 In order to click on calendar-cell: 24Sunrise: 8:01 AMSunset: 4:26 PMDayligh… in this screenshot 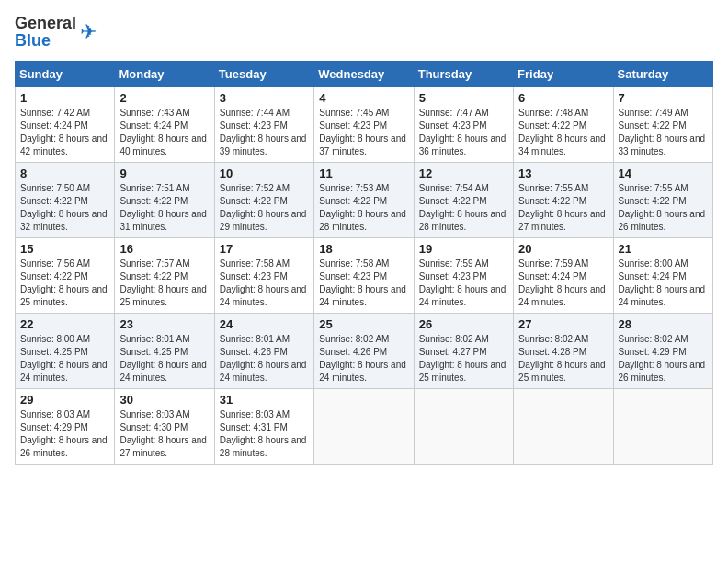, I will do `click(264, 351)`.